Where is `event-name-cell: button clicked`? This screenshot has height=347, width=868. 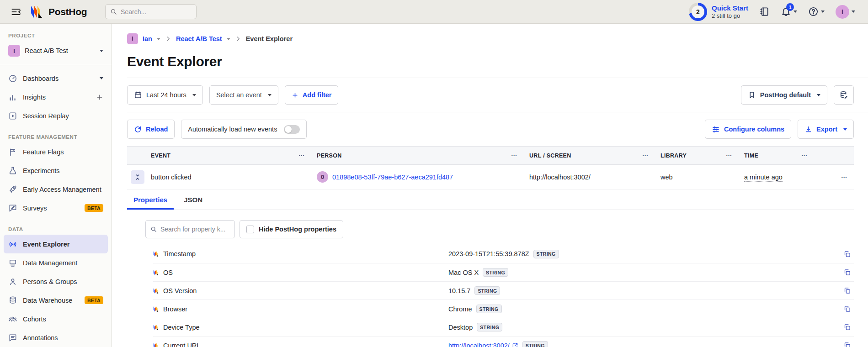
event-name-cell: button clicked is located at coordinates (234, 177).